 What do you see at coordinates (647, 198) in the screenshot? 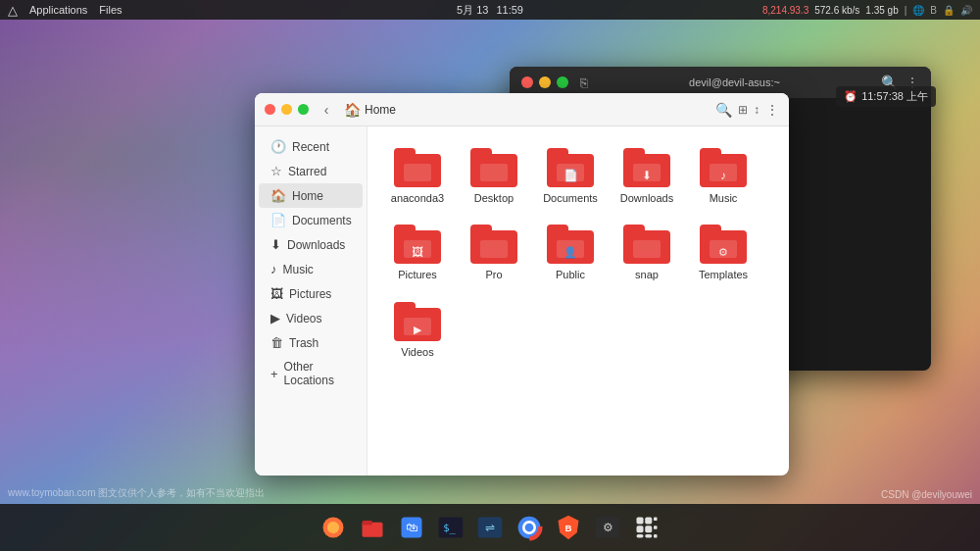
I see `folder-downloads-label: Downloads` at bounding box center [647, 198].